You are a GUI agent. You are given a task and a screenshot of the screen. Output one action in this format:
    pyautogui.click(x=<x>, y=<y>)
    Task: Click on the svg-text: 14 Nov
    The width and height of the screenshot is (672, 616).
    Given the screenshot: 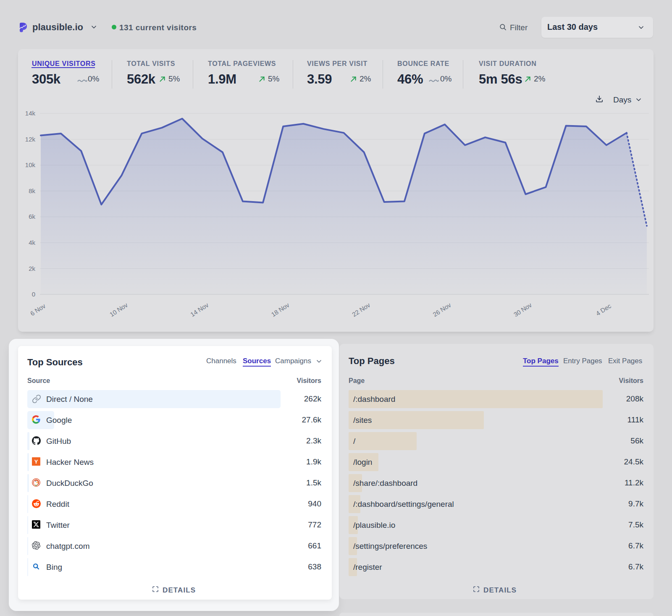 What is the action you would take?
    pyautogui.click(x=200, y=309)
    